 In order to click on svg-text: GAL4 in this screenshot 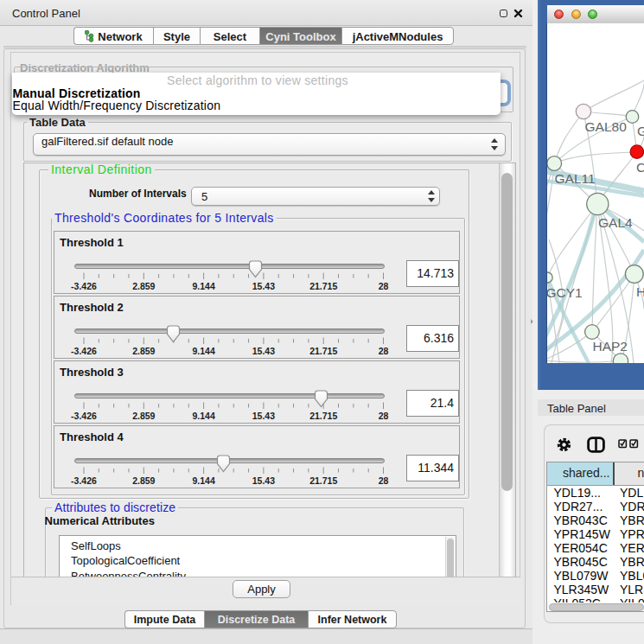, I will do `click(615, 223)`.